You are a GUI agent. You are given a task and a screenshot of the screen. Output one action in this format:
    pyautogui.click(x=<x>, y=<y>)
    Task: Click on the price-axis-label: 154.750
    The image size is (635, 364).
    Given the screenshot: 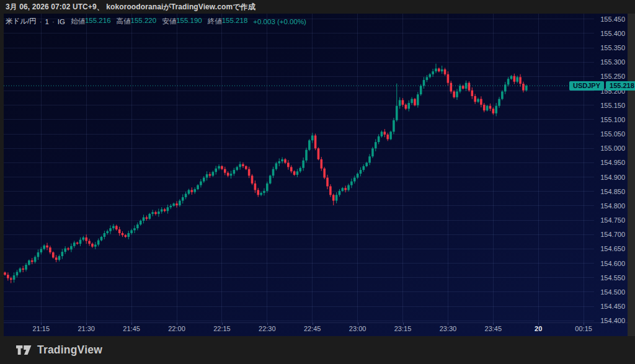 What is the action you would take?
    pyautogui.click(x=613, y=220)
    